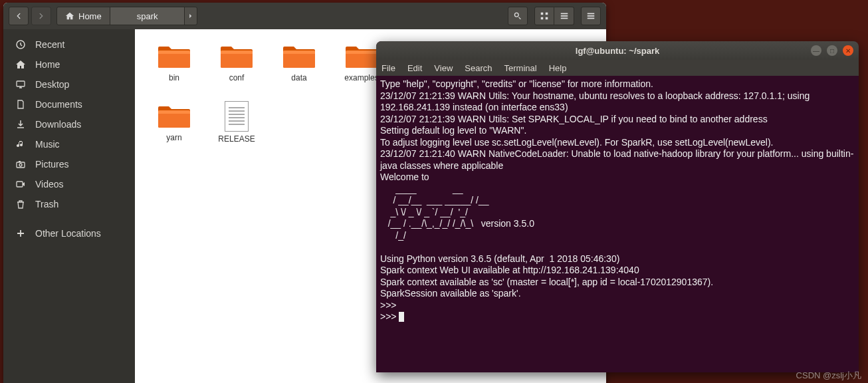 The height and width of the screenshot is (383, 868). I want to click on terminal-menubar: FileEditViewSearchTerminalHelp, so click(617, 68).